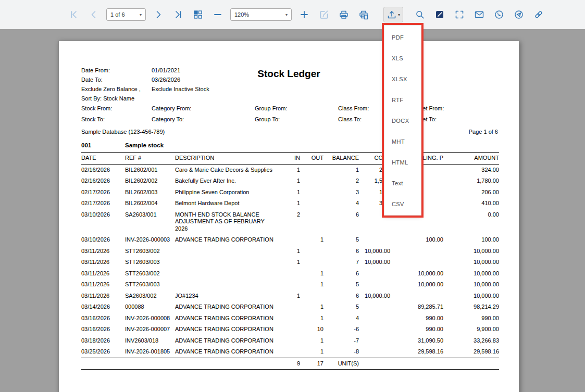 Image resolution: width=585 pixels, height=392 pixels. Describe the element at coordinates (242, 15) in the screenshot. I see `zoom-selector-value: 120%` at that location.